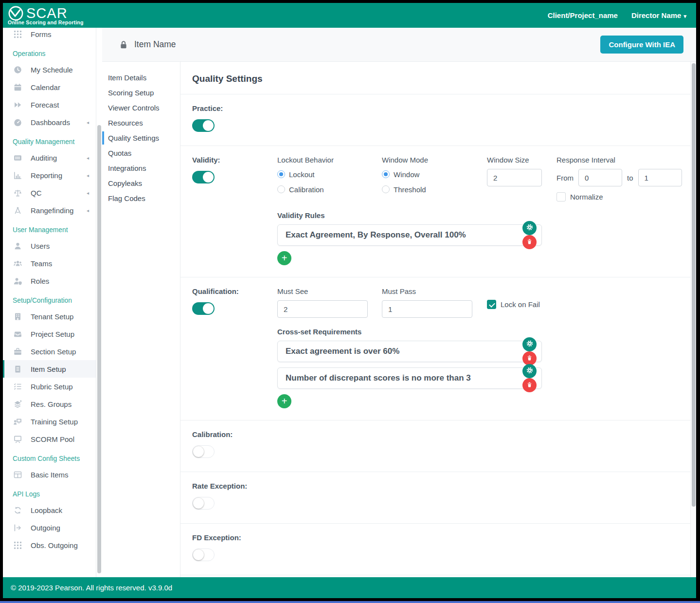  What do you see at coordinates (18, 334) in the screenshot?
I see `inbox-icon` at bounding box center [18, 334].